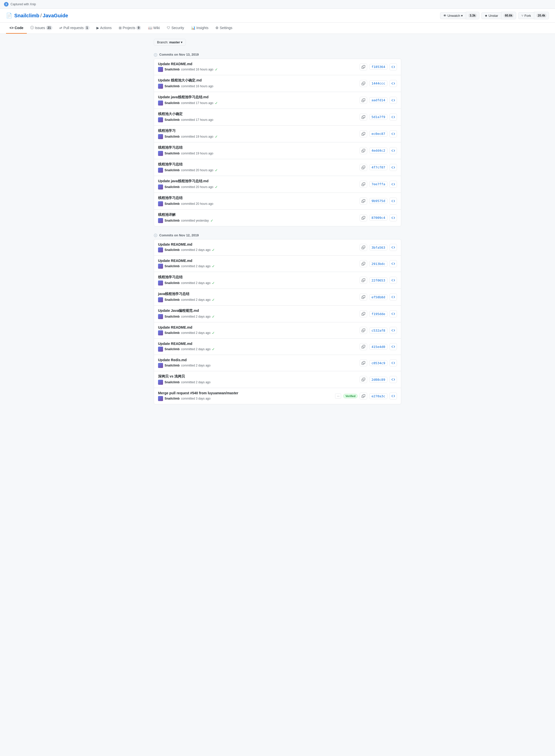 The image size is (555, 756). What do you see at coordinates (259, 294) in the screenshot?
I see `commit-message: java线程池学习总结` at bounding box center [259, 294].